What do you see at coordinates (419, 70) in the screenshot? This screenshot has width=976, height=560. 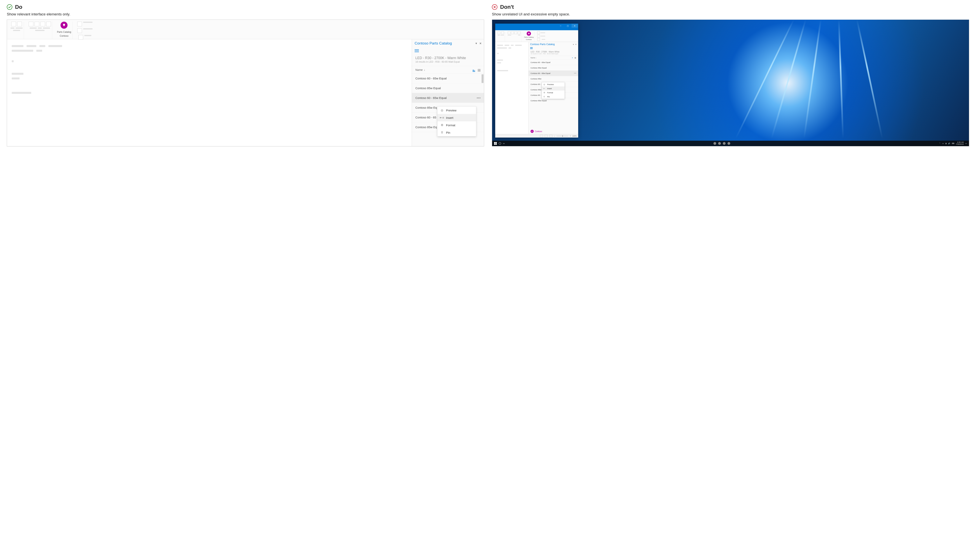 I see `sort-label: Name` at bounding box center [419, 70].